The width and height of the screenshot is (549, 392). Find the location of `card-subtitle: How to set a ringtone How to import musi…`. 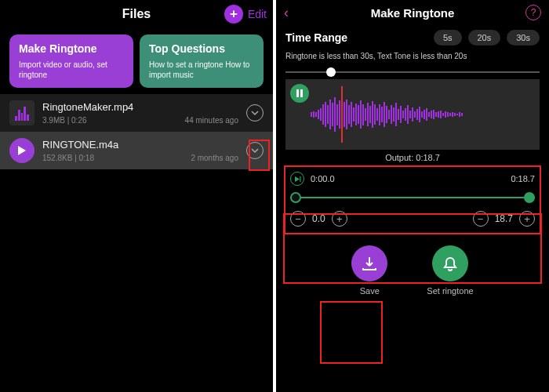

card-subtitle: How to set a ringtone How to import musi… is located at coordinates (202, 70).